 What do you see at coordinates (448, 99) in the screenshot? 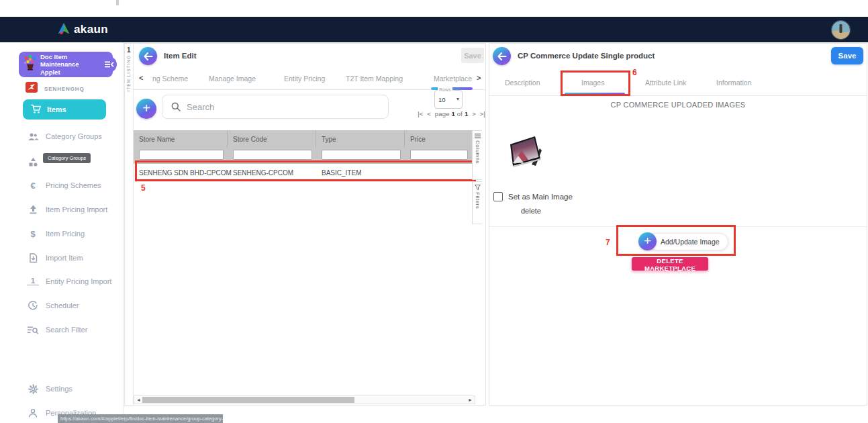
I see `rows-per-page-select: Rows 10 ▾` at bounding box center [448, 99].